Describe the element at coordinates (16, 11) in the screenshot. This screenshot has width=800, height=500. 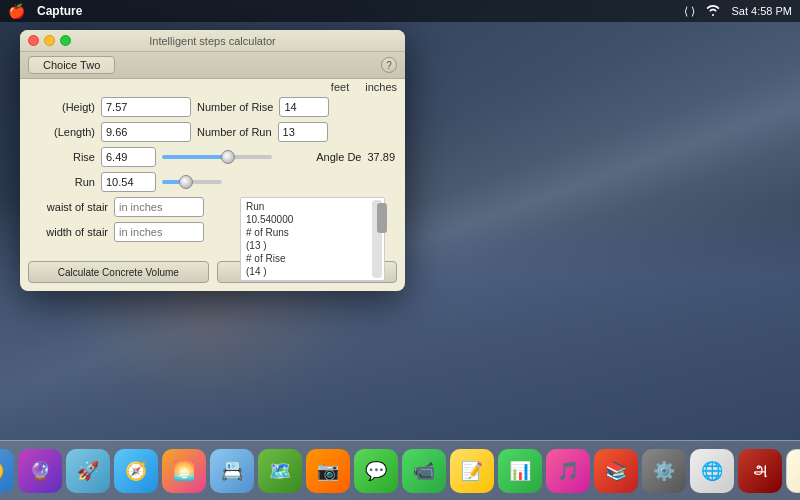
I see `apple-menu: 🍎` at that location.